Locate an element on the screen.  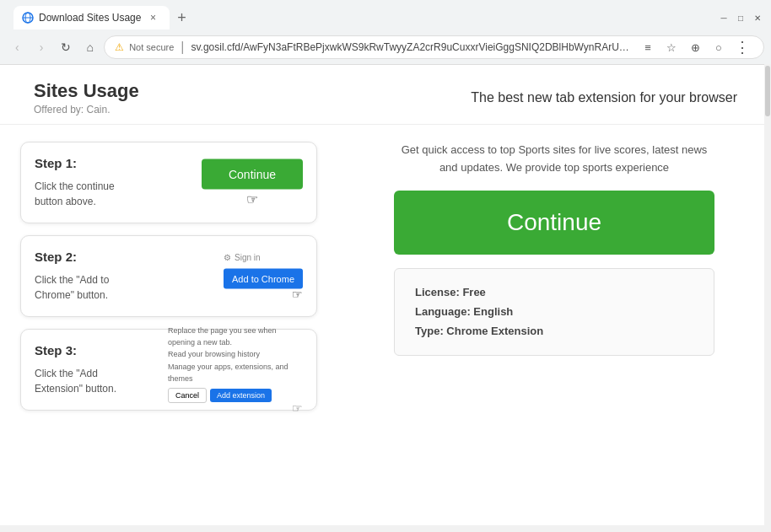
step-3-add-extension-button: Add extension is located at coordinates (241, 395).